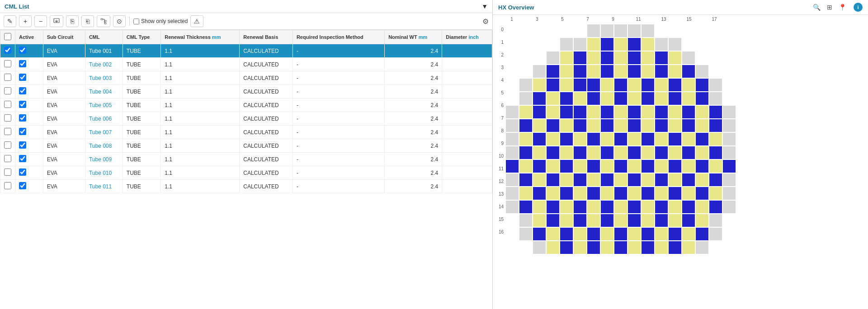  I want to click on cml-link: Tube 009, so click(100, 159).